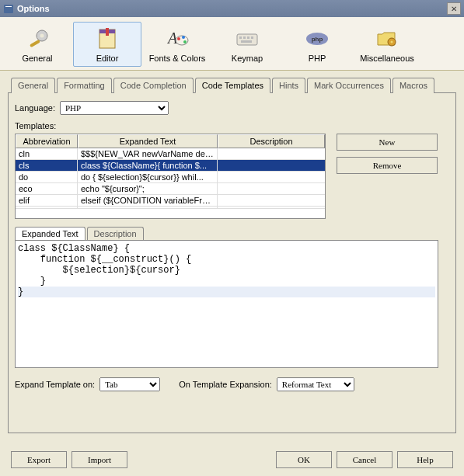  I want to click on export-button: Export, so click(39, 460).